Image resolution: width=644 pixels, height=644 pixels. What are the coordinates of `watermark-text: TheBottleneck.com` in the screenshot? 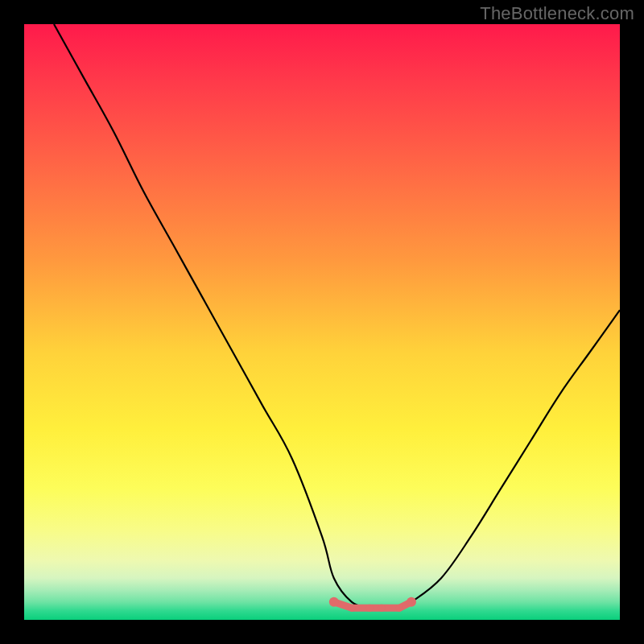 It's located at (557, 14).